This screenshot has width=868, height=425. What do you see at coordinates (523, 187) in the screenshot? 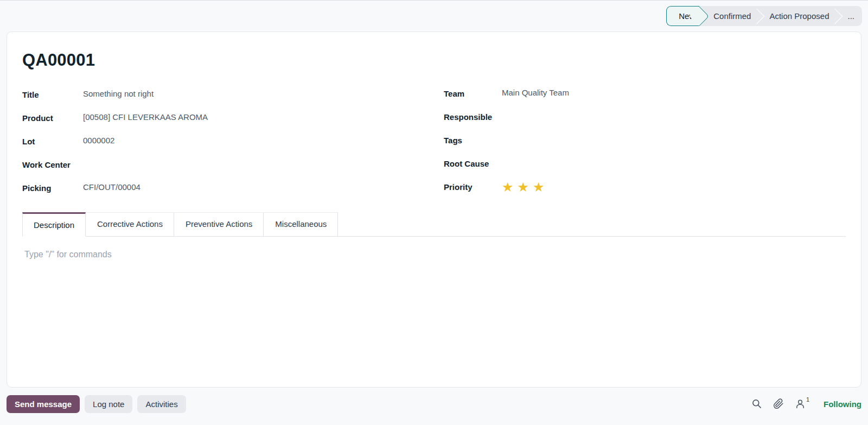
I see `priority-stars: ★ ★ ★` at bounding box center [523, 187].